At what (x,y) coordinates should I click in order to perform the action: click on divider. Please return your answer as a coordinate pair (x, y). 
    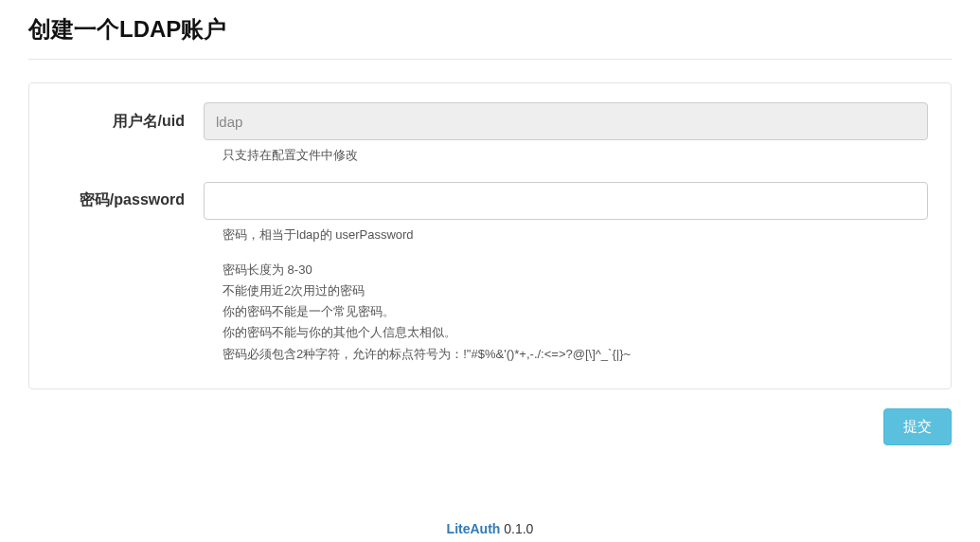
    Looking at the image, I should click on (490, 59).